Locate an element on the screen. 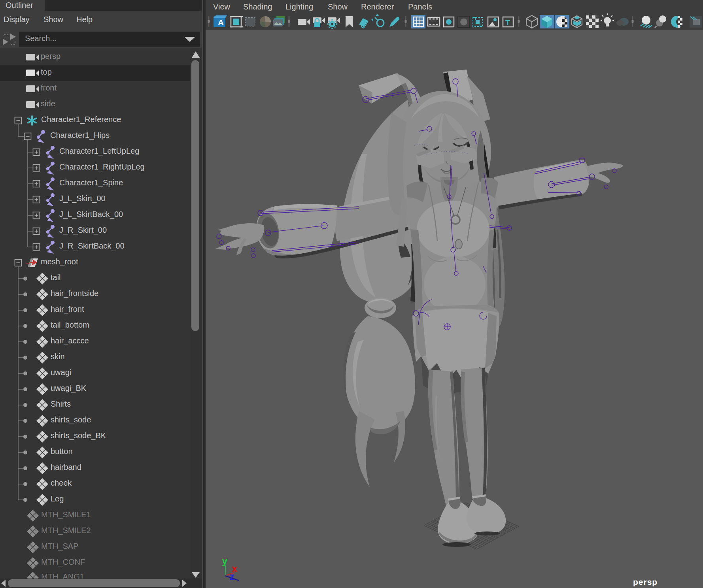  svg-text: T is located at coordinates (508, 23).